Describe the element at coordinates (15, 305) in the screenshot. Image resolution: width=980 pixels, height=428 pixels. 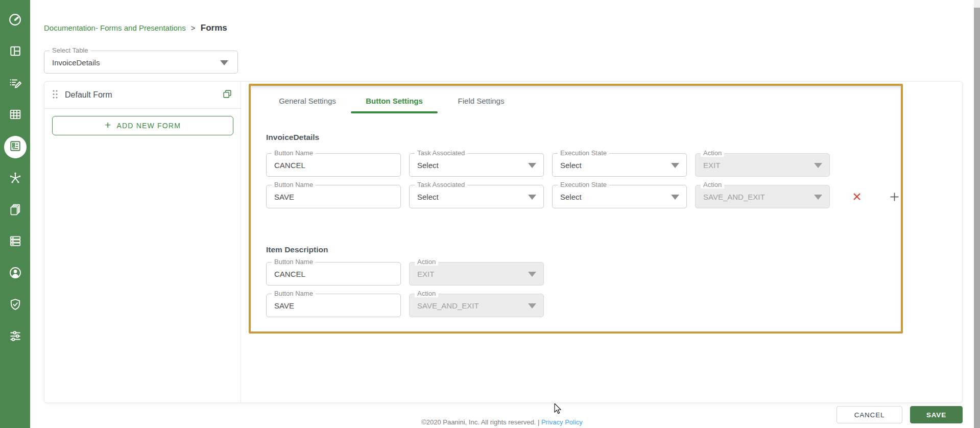
I see `sidebar-item-security` at that location.